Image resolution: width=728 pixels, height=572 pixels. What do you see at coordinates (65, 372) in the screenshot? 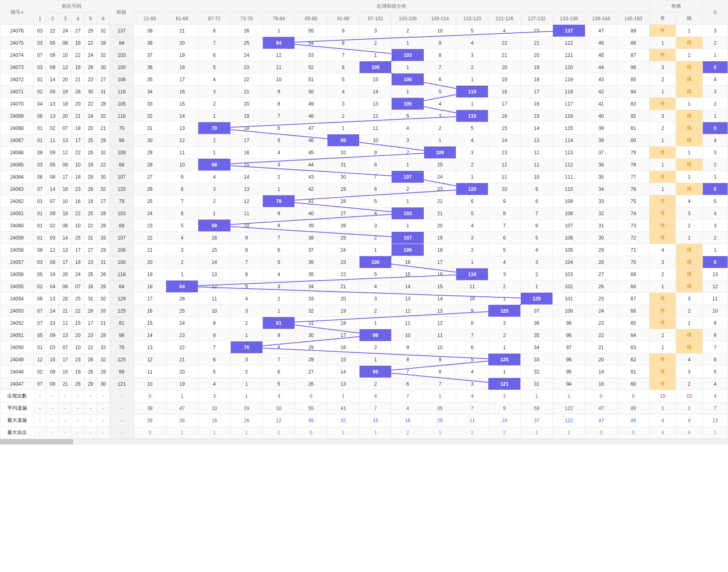
I see `cell-front: 15` at bounding box center [65, 372].